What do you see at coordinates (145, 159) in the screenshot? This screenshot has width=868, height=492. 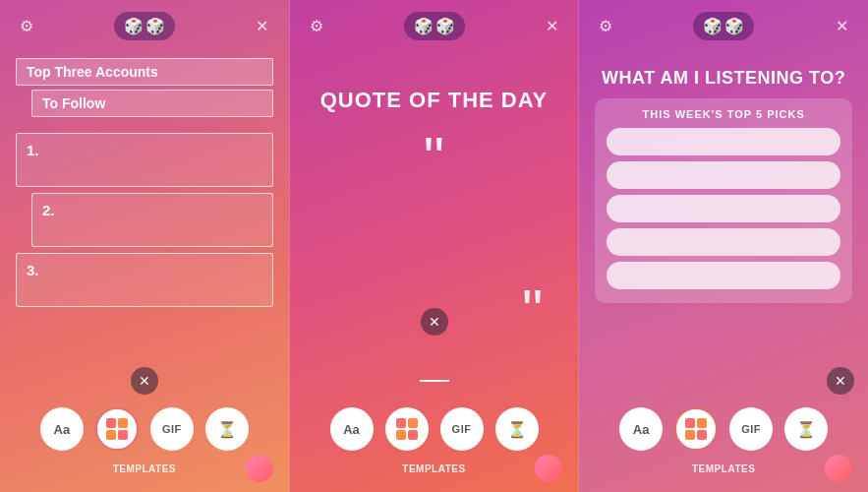 I see `account-box-wrapper-1: 1.` at bounding box center [145, 159].